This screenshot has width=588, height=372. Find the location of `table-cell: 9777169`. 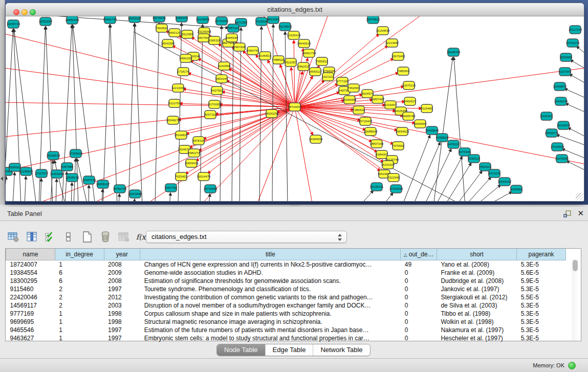

table-cell: 9777169 is located at coordinates (31, 314).